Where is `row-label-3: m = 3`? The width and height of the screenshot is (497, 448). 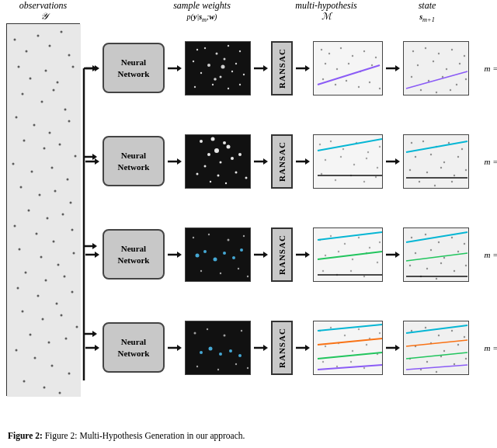
row-label-3: m = 3 is located at coordinates (491, 255).